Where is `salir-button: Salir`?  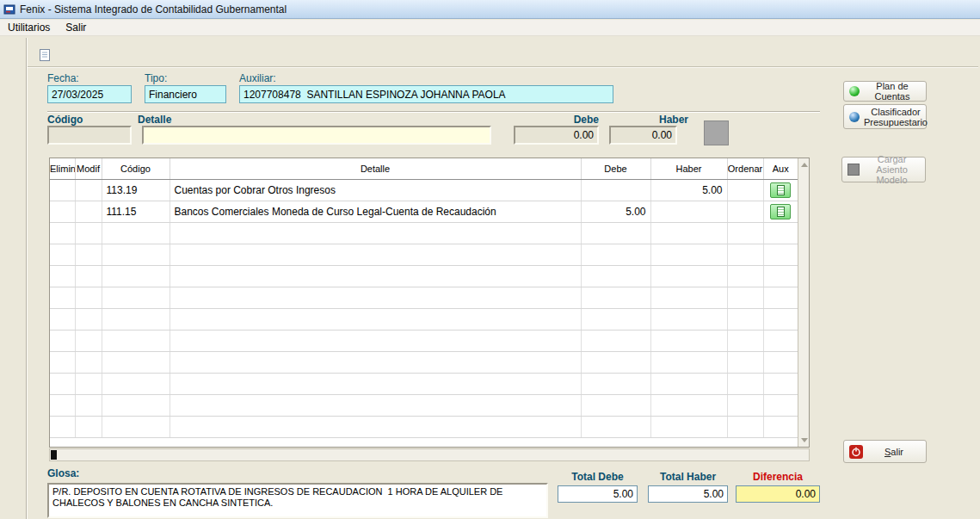
salir-button: Salir is located at coordinates (884, 451).